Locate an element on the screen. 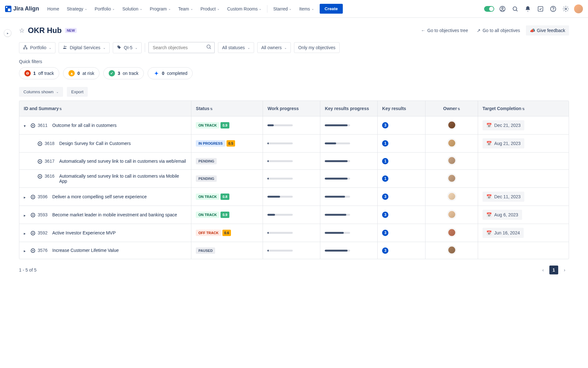  table-row: ▸ 3596 Deliver a more compelling self se… is located at coordinates (294, 197).